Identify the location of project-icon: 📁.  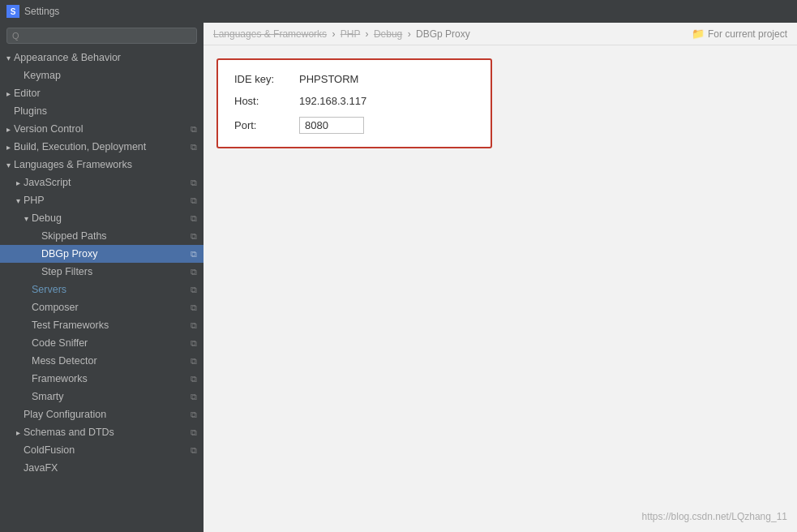
(698, 34).